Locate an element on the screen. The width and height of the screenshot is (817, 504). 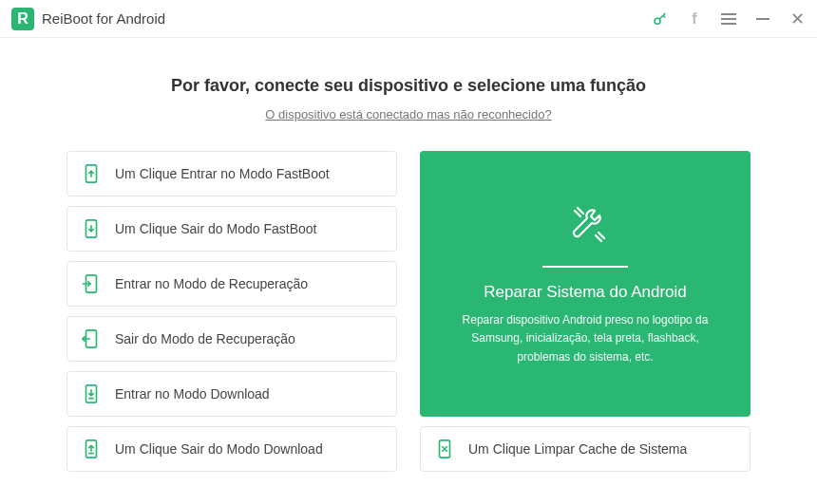
app-title: ReiBoot for Android is located at coordinates (104, 19).